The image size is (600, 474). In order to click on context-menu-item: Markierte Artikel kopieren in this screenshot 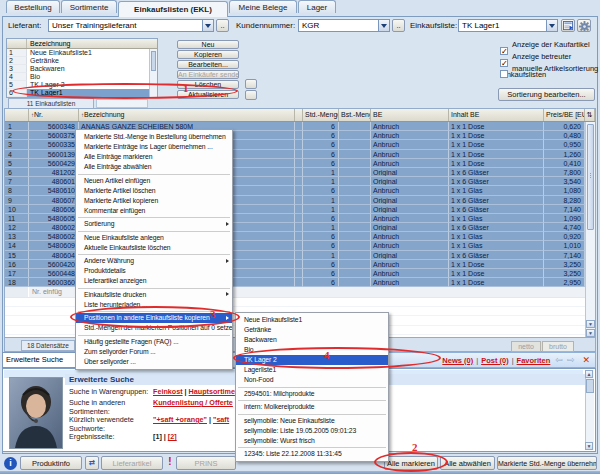, I will do `click(154, 201)`.